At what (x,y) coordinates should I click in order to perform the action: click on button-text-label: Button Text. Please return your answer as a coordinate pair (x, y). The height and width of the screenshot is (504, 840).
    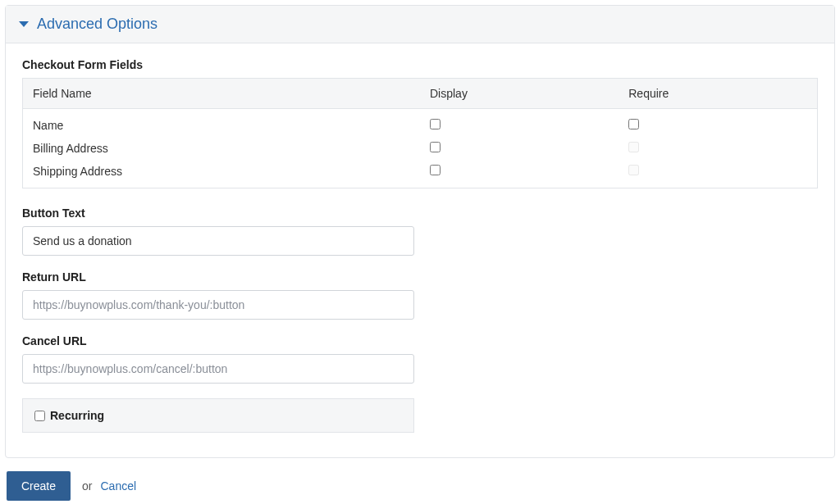
    Looking at the image, I should click on (420, 213).